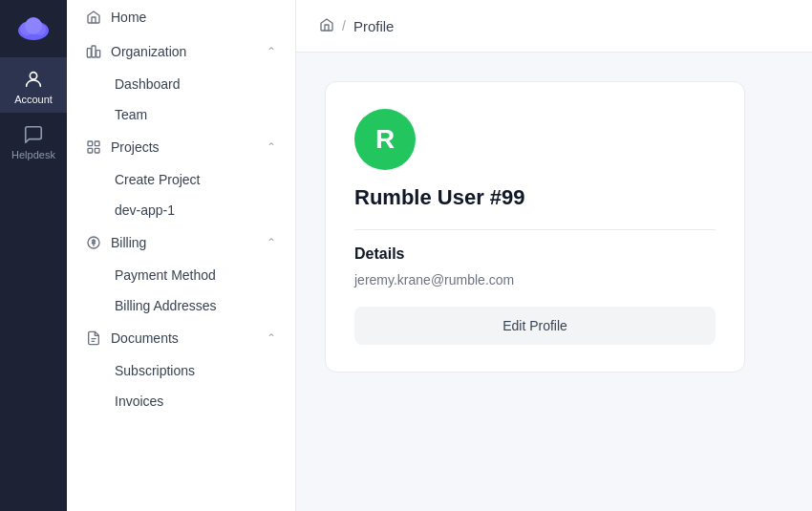  Describe the element at coordinates (535, 198) in the screenshot. I see `user-name: Rumble User #99` at that location.